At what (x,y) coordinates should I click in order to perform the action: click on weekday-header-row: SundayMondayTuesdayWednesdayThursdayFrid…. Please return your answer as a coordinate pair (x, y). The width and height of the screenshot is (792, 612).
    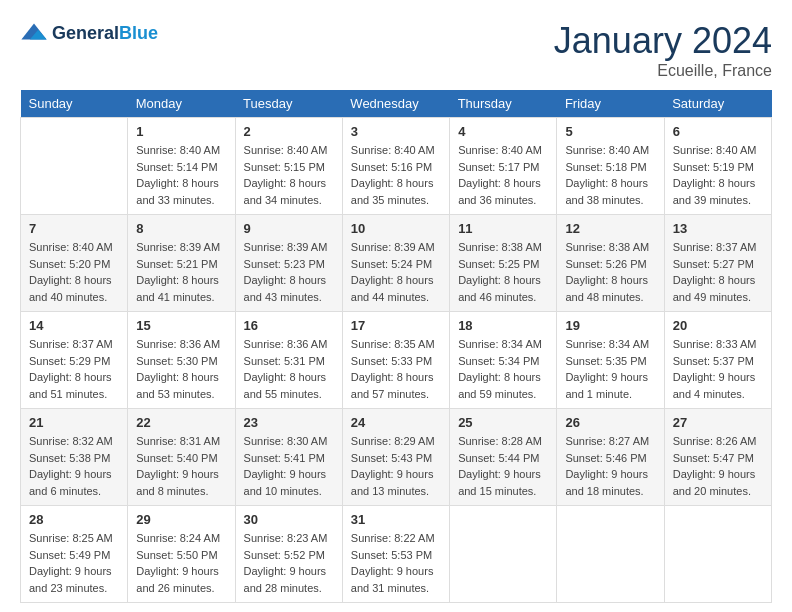
    Looking at the image, I should click on (396, 104).